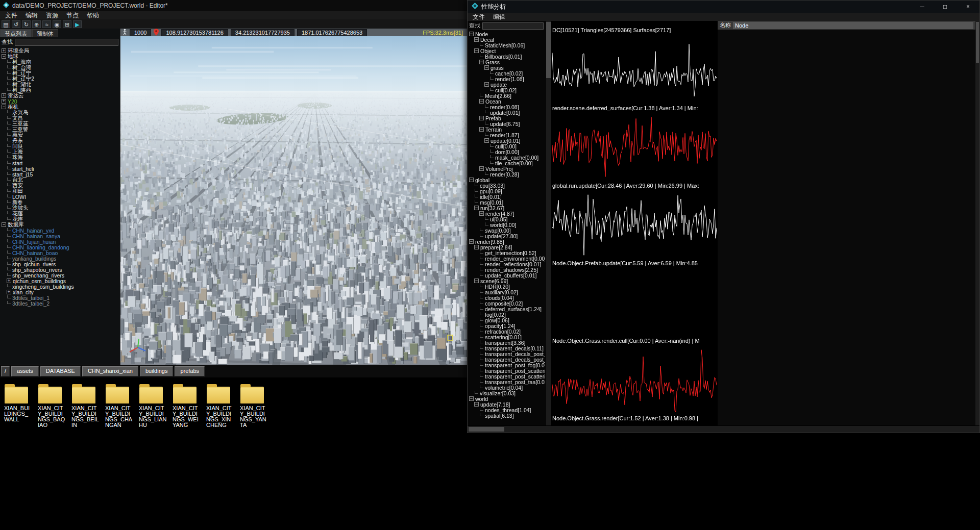 This screenshot has width=980, height=530. Describe the element at coordinates (506, 365) in the screenshot. I see `profiler-tree-row: transparent_post_fog[0.0` at that location.